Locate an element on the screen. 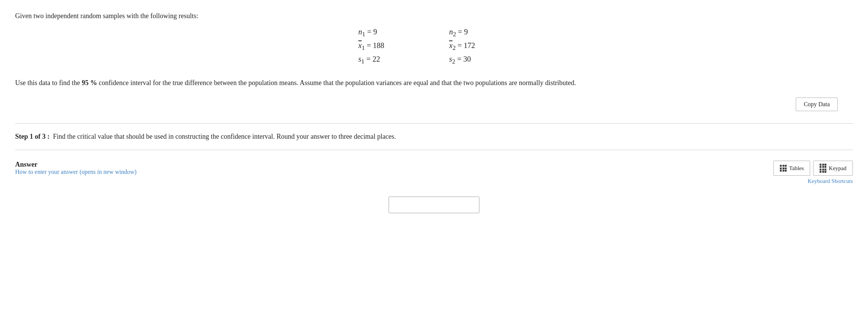  n1-label: n1 = 9 is located at coordinates (368, 32).